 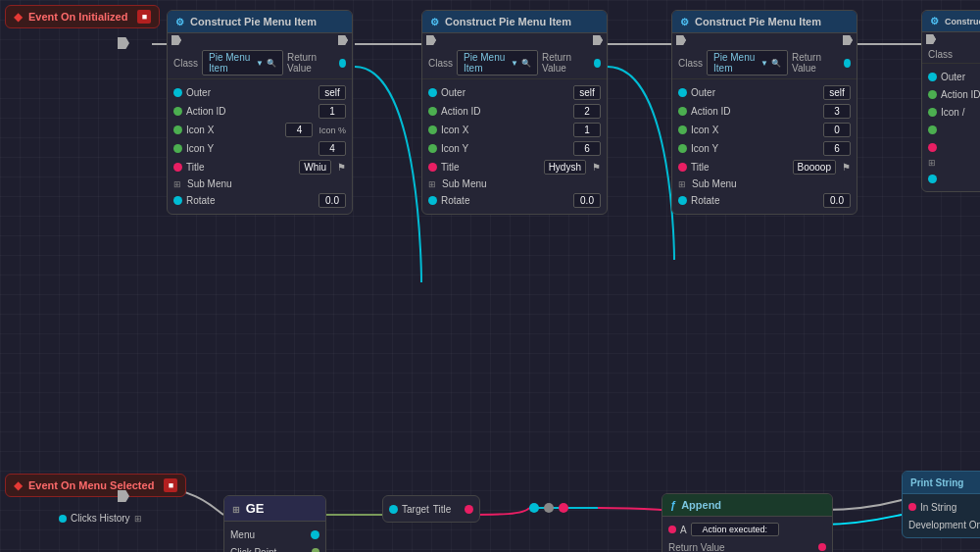 What do you see at coordinates (764, 200) in the screenshot?
I see `rotate-row-3: Rotate 0.0` at bounding box center [764, 200].